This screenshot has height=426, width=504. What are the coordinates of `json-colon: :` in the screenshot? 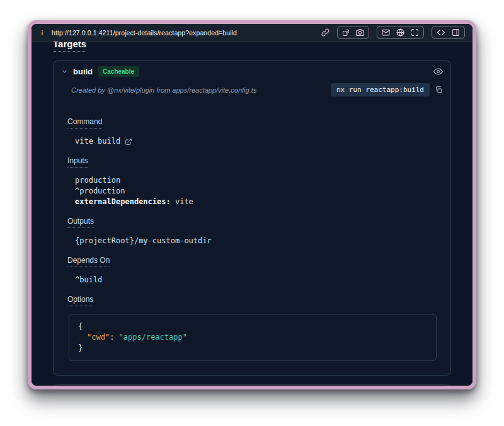 It's located at (114, 337).